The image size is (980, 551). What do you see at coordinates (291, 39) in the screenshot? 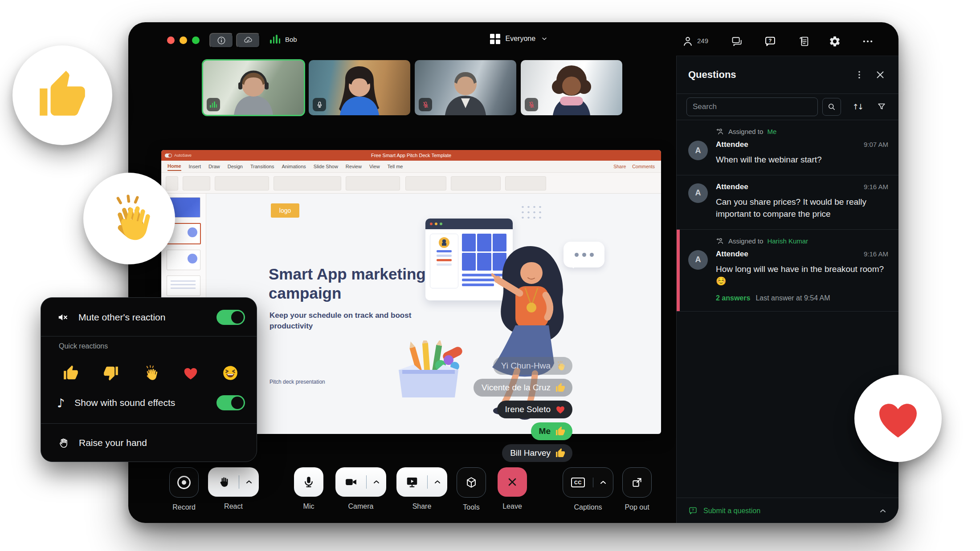
I see `presenter-name: Bob` at bounding box center [291, 39].